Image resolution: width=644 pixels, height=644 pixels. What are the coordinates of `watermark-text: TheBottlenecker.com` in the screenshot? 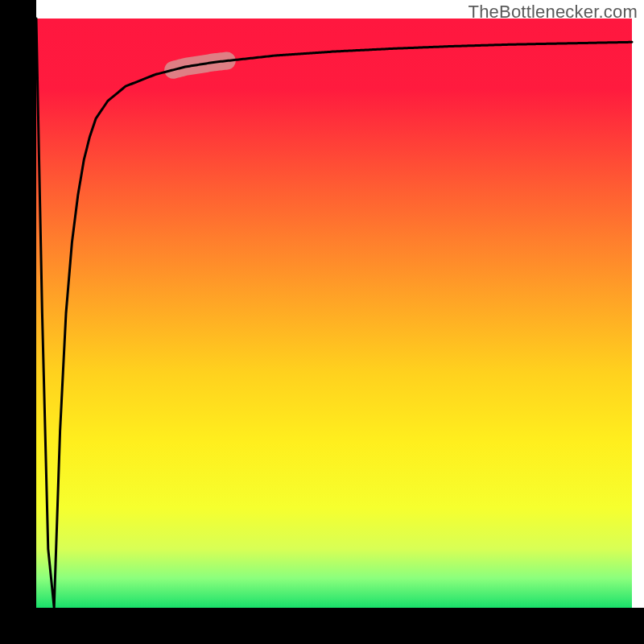 It's located at (553, 12).